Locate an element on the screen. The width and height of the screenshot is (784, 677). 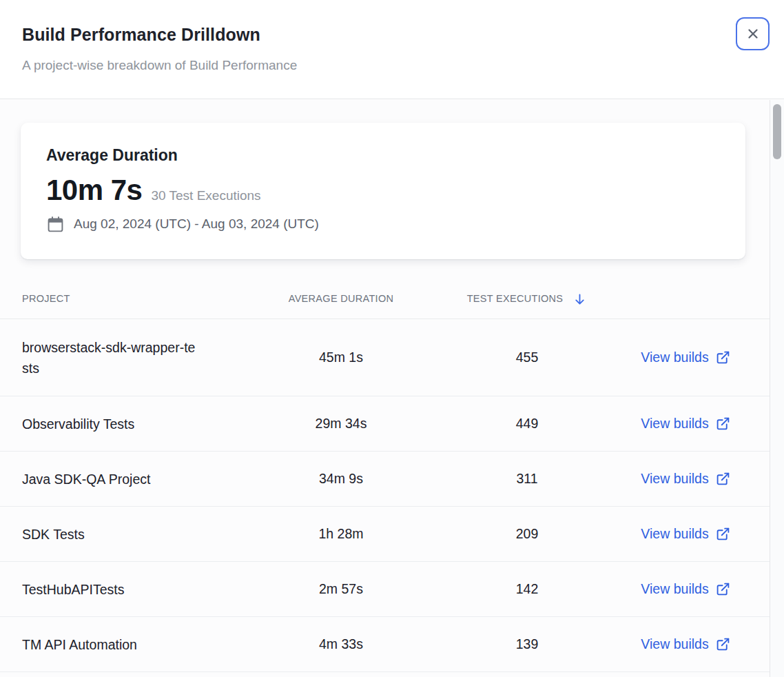
modal-header: Build Performance Drilldown A project-wi… is located at coordinates (392, 50).